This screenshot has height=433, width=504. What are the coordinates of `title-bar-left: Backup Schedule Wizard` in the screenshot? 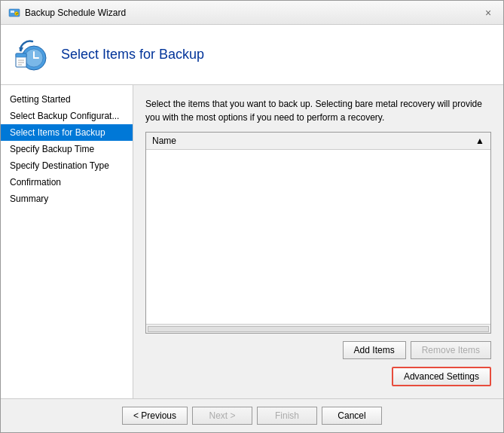 It's located at (67, 13).